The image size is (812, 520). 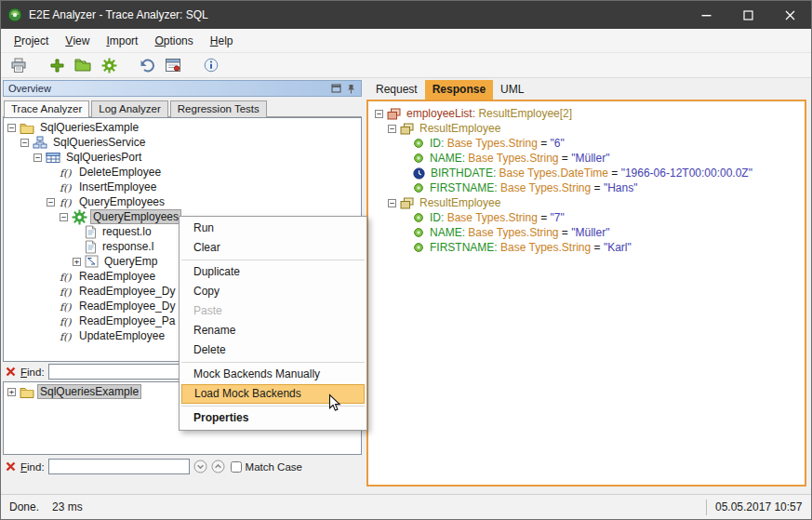 I want to click on tab-response: Response, so click(x=459, y=89).